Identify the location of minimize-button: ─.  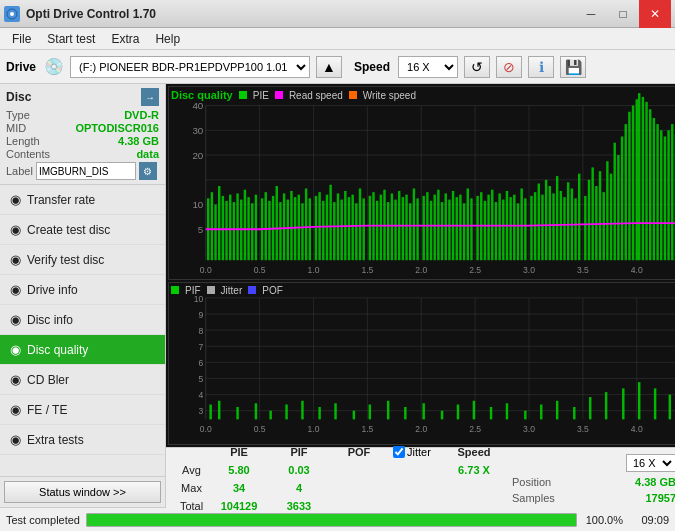
(591, 14).